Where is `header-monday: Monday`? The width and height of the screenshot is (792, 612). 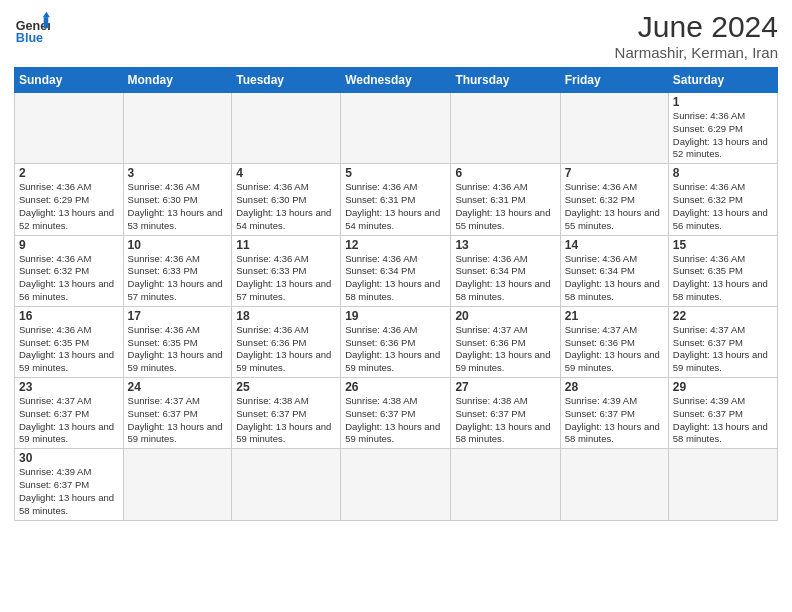 header-monday: Monday is located at coordinates (178, 80).